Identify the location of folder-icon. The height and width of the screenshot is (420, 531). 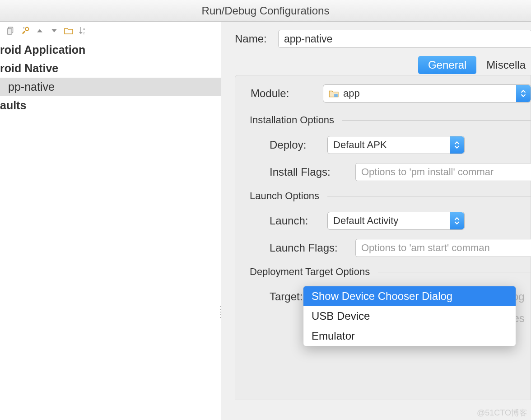
(69, 31).